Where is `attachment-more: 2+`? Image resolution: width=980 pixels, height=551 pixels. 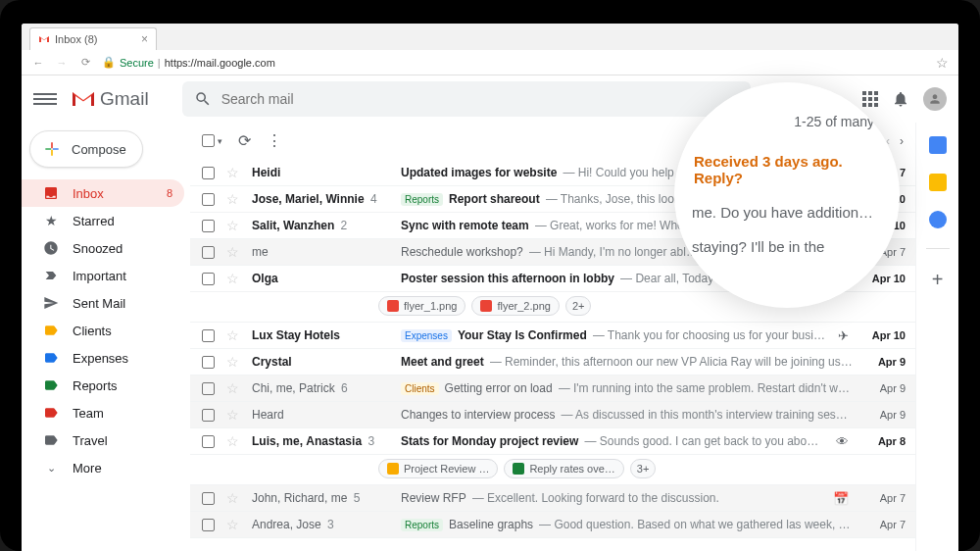
attachment-more: 2+ is located at coordinates (578, 306).